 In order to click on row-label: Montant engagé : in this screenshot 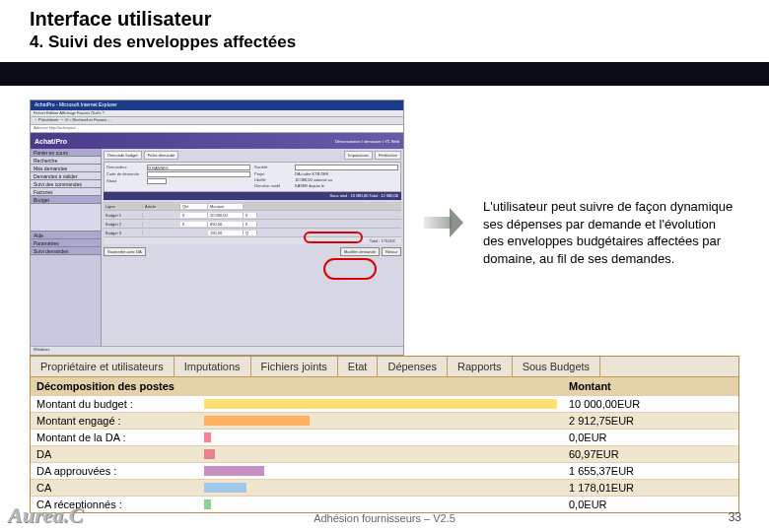, I will do `click(114, 421)`.